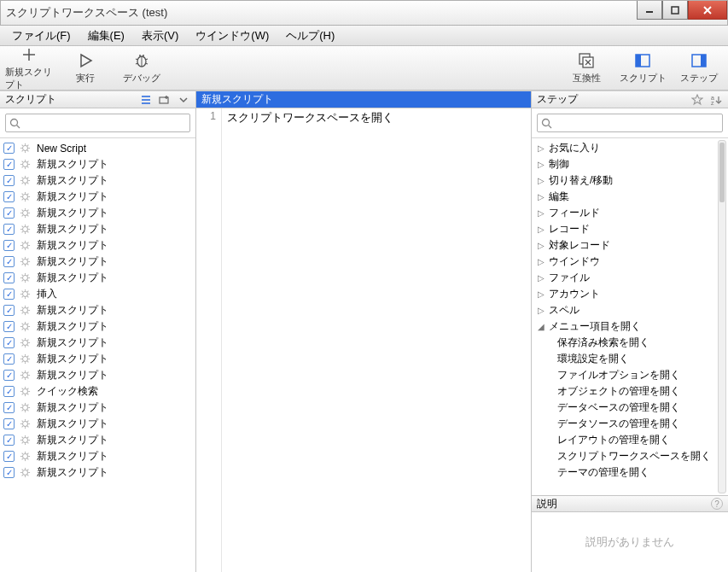 The height and width of the screenshot is (572, 728). What do you see at coordinates (630, 181) in the screenshot?
I see `step-category: ▷切り替え/移動` at bounding box center [630, 181].